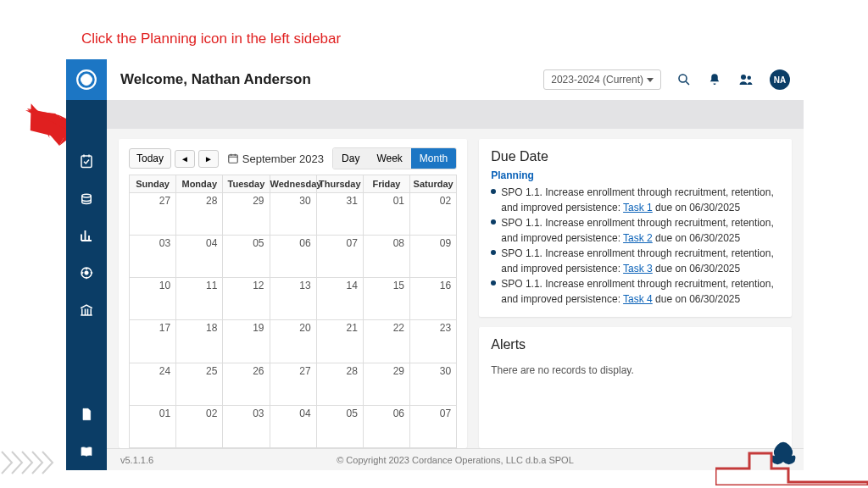  What do you see at coordinates (211, 39) in the screenshot?
I see `instruction-text: Click the Planning icon in the left side…` at bounding box center [211, 39].